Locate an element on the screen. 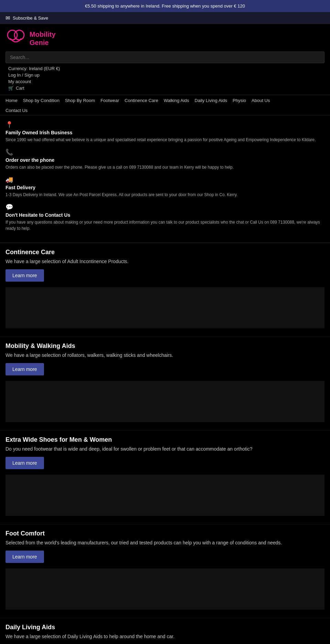 This screenshot has height=644, width=330. logo-area: Mobility Genie is located at coordinates (165, 38).